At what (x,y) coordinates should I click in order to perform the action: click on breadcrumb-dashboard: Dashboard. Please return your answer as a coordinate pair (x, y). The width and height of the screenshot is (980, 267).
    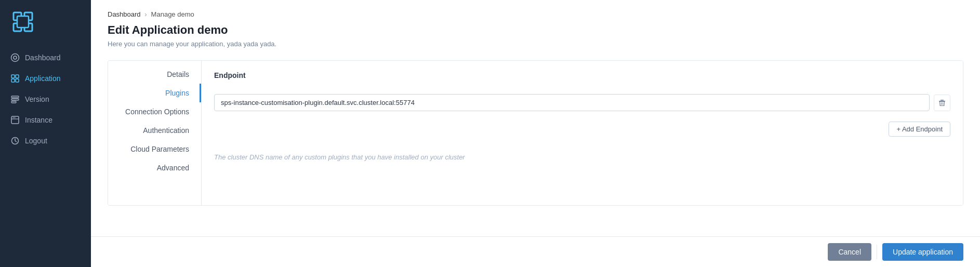
    Looking at the image, I should click on (124, 15).